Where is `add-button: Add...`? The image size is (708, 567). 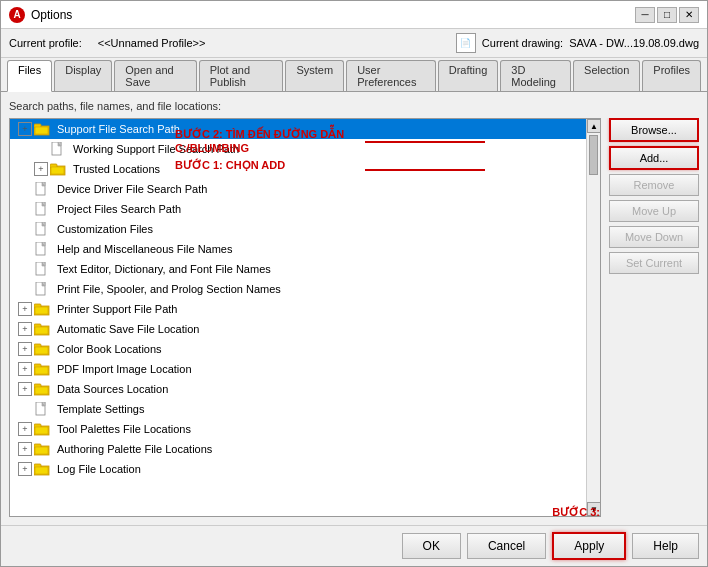
add-button: Add... is located at coordinates (654, 158).